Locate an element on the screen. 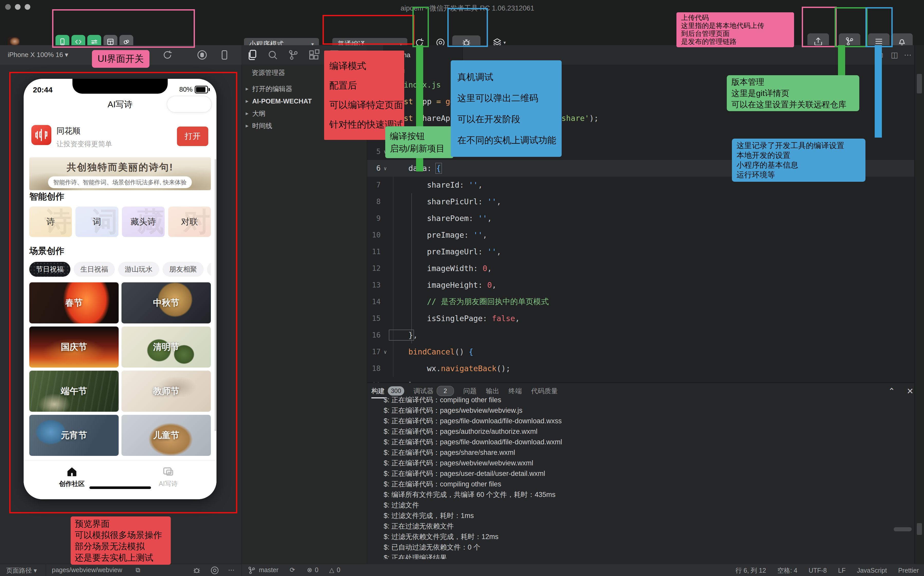  build-log-line: $: 正在编译代码：pages/user-detail/user-detail.… is located at coordinates (641, 474).